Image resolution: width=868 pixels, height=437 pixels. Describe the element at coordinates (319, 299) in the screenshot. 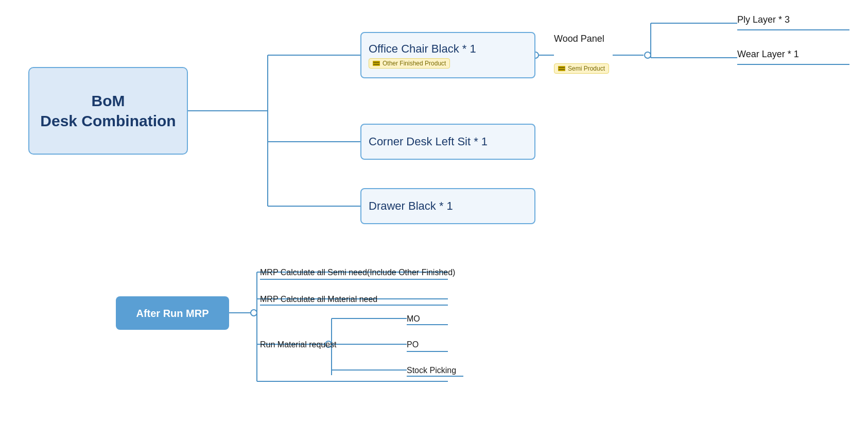

I see `mrp-material-label: MRP Calculate all Material need` at that location.